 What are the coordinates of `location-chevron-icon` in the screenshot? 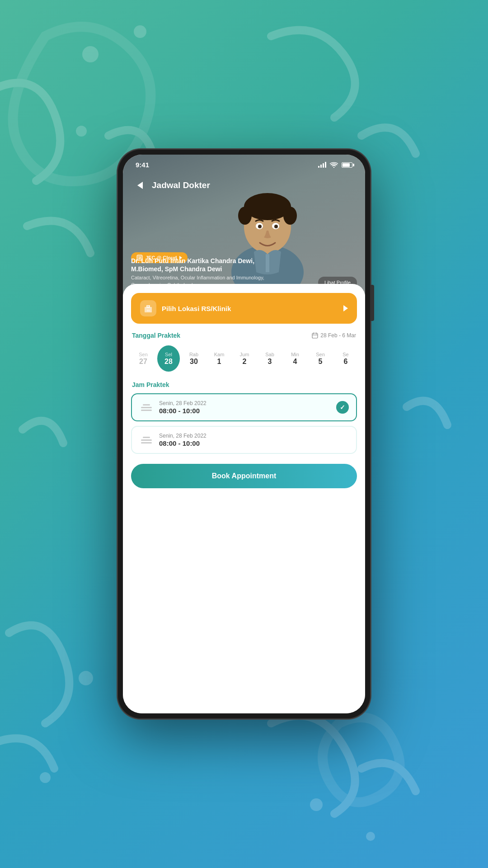 It's located at (346, 308).